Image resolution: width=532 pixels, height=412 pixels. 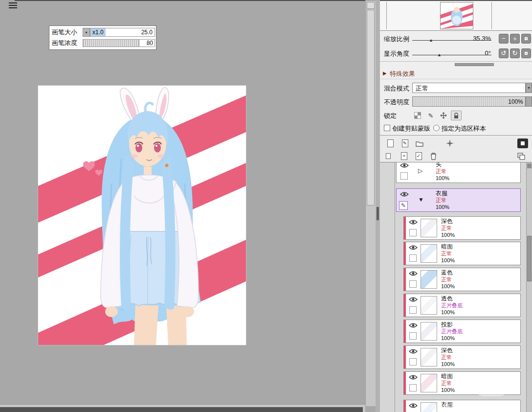 What do you see at coordinates (431, 40) in the screenshot?
I see `zoom-slider-marker-icon: ▲` at bounding box center [431, 40].